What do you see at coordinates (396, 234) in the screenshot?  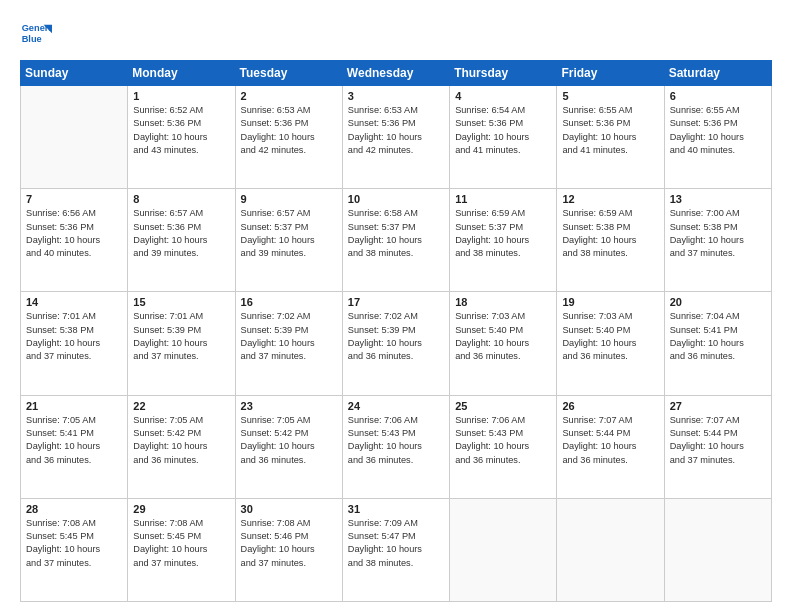 I see `day-info: Sunrise: 6:58 AM Sunset: 5:37 PM Dayligh…` at bounding box center [396, 234].